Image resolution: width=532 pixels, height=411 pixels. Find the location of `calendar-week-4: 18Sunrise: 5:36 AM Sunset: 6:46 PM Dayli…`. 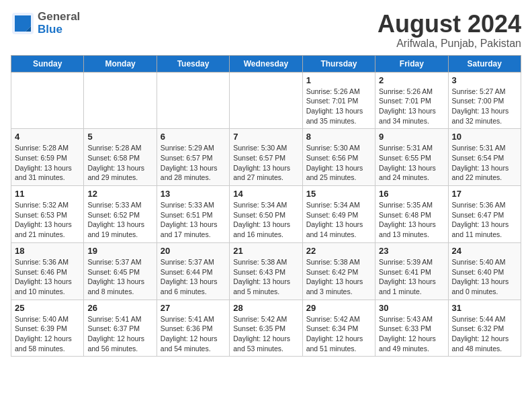

calendar-week-4: 18Sunrise: 5:36 AM Sunset: 6:46 PM Dayli… is located at coordinates (266, 271).